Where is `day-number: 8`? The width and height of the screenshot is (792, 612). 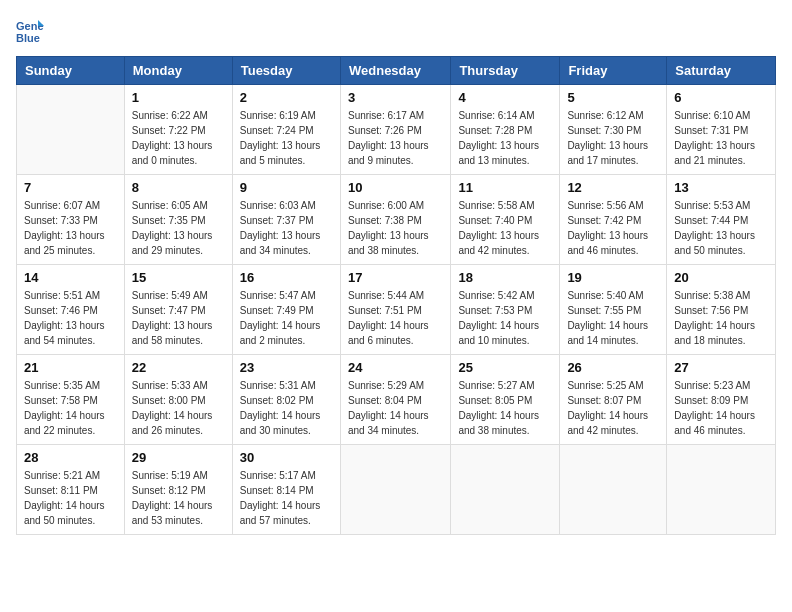 day-number: 8 is located at coordinates (178, 188).